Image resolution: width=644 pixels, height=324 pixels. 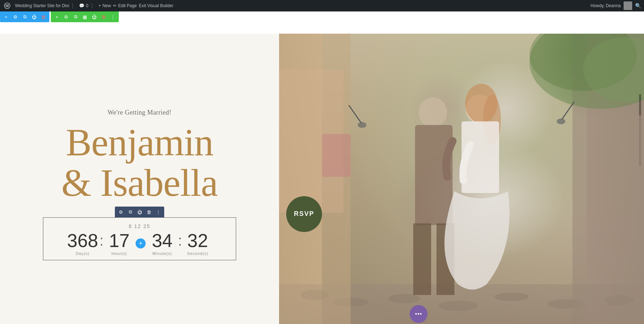 What do you see at coordinates (140, 142) in the screenshot?
I see `name-line1: Benjamin` at bounding box center [140, 142].